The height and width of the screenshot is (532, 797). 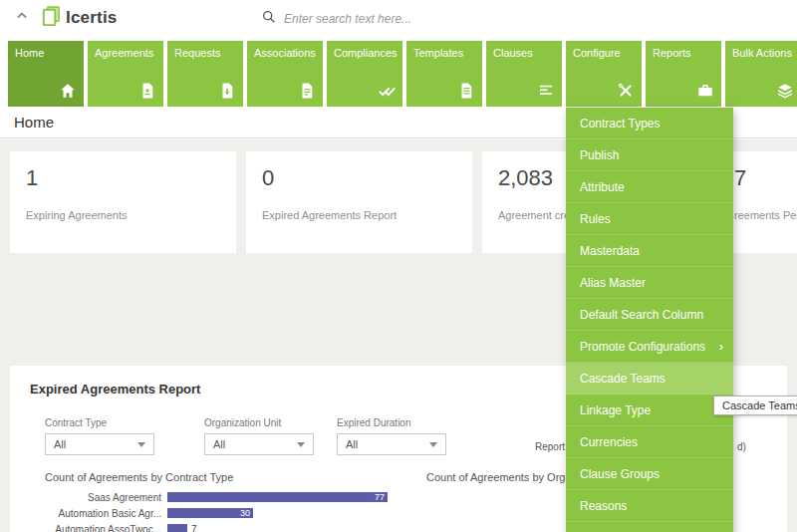 I want to click on menu-item-clause-groups: Clause Groups, so click(x=650, y=474).